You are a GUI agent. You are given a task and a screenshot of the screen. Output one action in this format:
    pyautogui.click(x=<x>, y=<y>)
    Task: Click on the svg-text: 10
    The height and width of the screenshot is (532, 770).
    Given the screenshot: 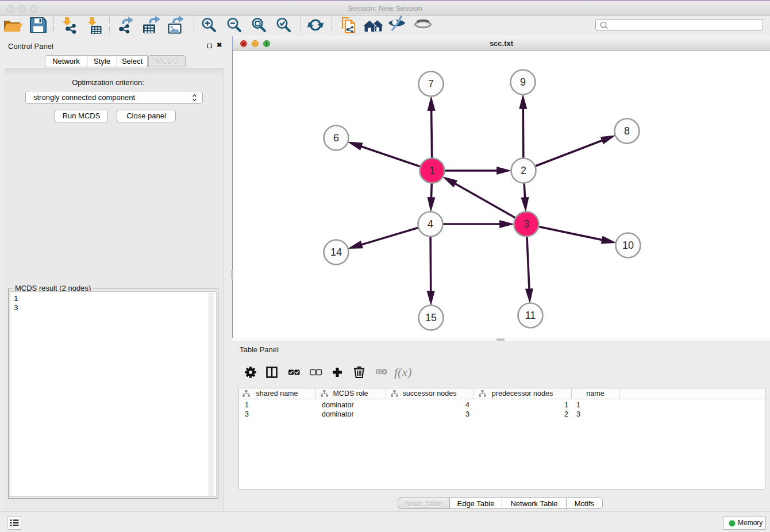 What is the action you would take?
    pyautogui.click(x=628, y=245)
    